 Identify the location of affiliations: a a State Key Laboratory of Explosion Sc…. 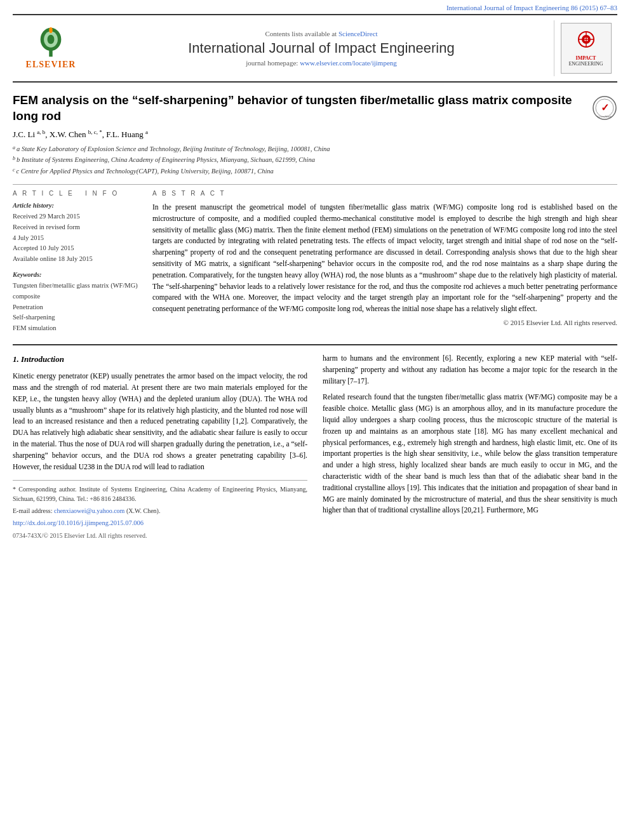
(315, 160).